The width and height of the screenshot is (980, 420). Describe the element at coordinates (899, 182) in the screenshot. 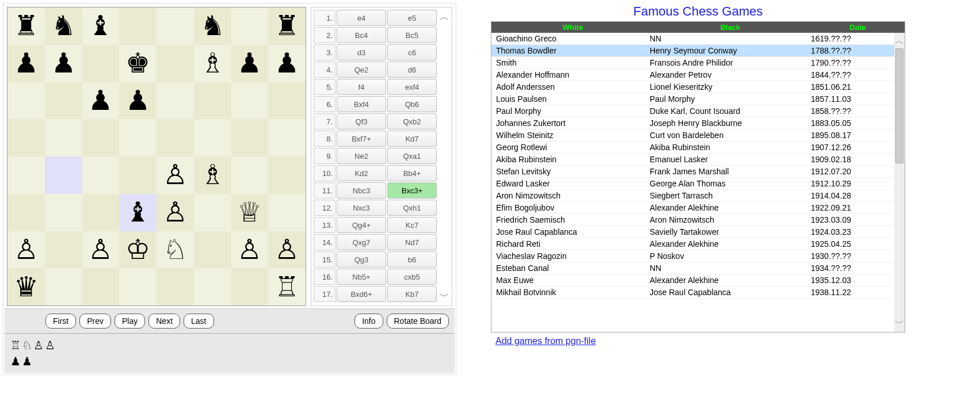

I see `games-scrollbar: ︿ ﹀` at that location.